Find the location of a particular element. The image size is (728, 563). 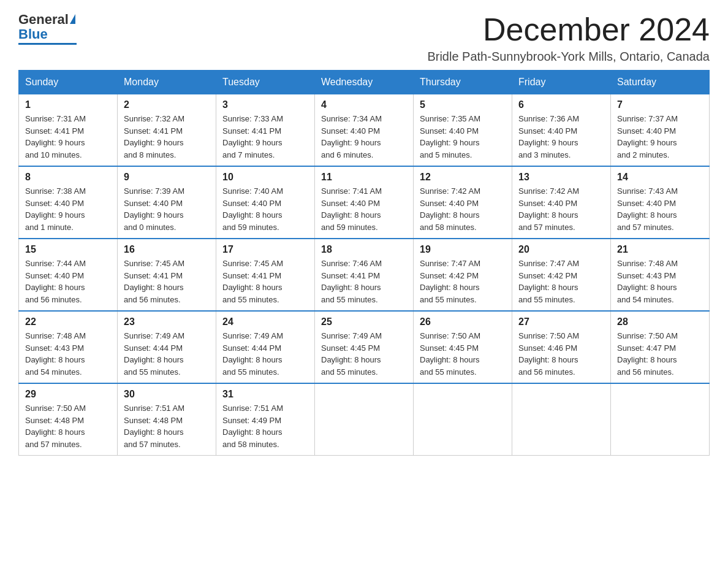

table-row: 2 Sunrise: 7:32 AM Sunset: 4:41 PM Dayli… is located at coordinates (167, 131).